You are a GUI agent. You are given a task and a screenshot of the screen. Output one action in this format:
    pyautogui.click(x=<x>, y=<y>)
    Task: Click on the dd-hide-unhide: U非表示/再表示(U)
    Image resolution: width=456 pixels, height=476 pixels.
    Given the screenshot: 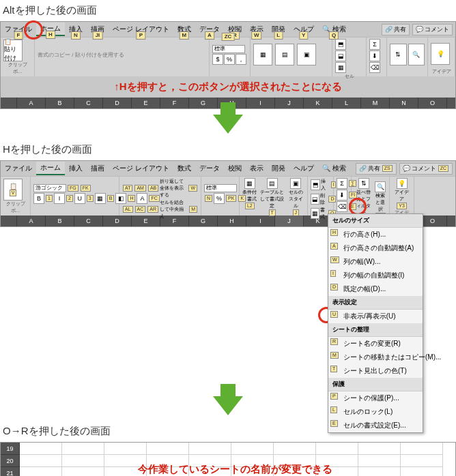 What is the action you would take?
    pyautogui.click(x=375, y=316)
    